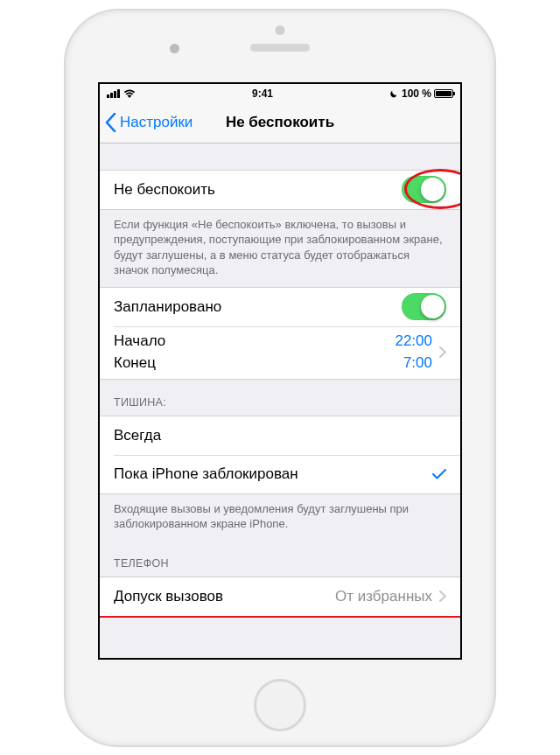 This screenshot has height=755, width=560. What do you see at coordinates (280, 248) in the screenshot?
I see `do-not-disturb-footer: Если функция «Не беспокоить» включена, т…` at bounding box center [280, 248].